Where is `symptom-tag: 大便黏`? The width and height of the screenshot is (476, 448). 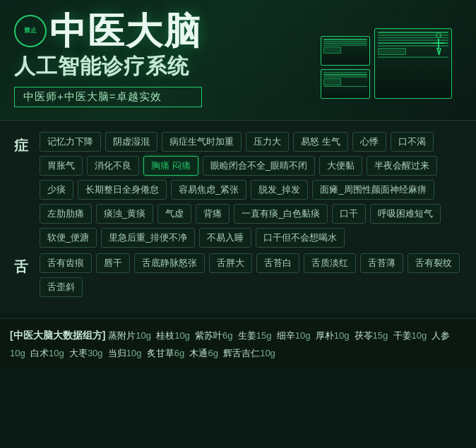
symptom-tag: 大便黏 is located at coordinates (340, 166).